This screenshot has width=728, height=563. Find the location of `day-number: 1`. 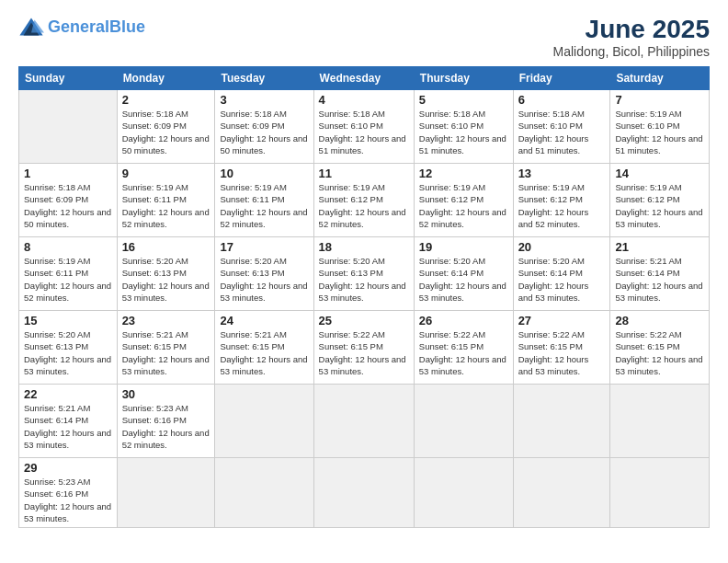

day-number: 1 is located at coordinates (68, 173).